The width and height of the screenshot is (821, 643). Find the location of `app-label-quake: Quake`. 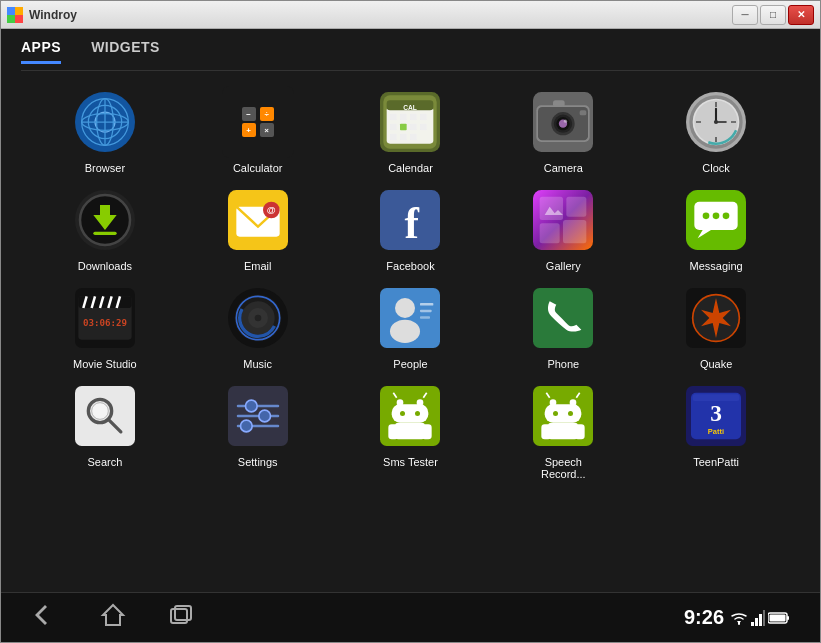

app-label-quake: Quake is located at coordinates (716, 364).